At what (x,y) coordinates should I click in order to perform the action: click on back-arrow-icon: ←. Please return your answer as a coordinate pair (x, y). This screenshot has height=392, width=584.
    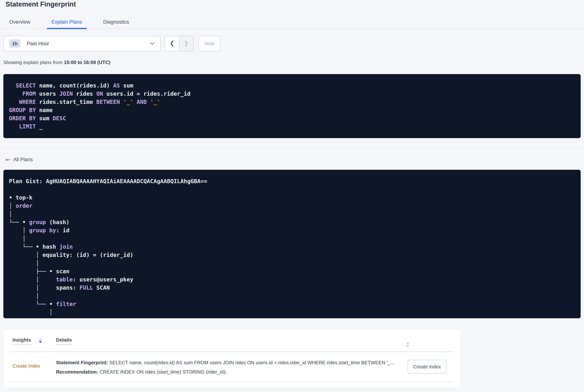
    Looking at the image, I should click on (8, 160).